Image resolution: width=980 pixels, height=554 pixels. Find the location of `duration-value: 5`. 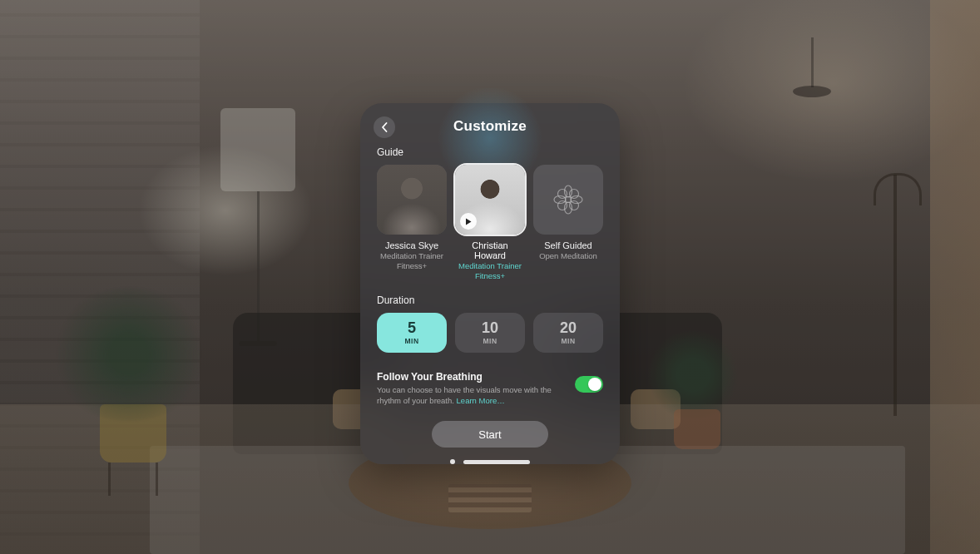

duration-value: 5 is located at coordinates (412, 328).